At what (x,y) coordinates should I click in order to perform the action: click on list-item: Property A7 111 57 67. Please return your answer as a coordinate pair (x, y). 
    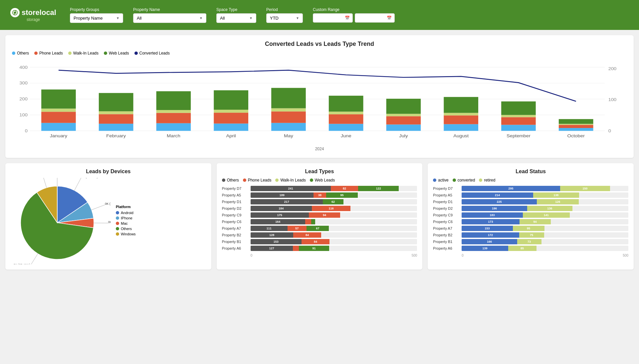
    Looking at the image, I should click on (320, 228).